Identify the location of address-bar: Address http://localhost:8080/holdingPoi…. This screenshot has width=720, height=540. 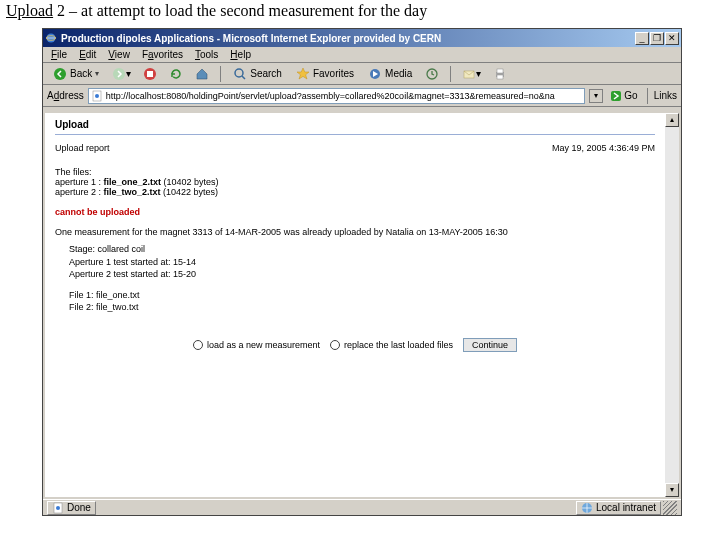
(362, 96).